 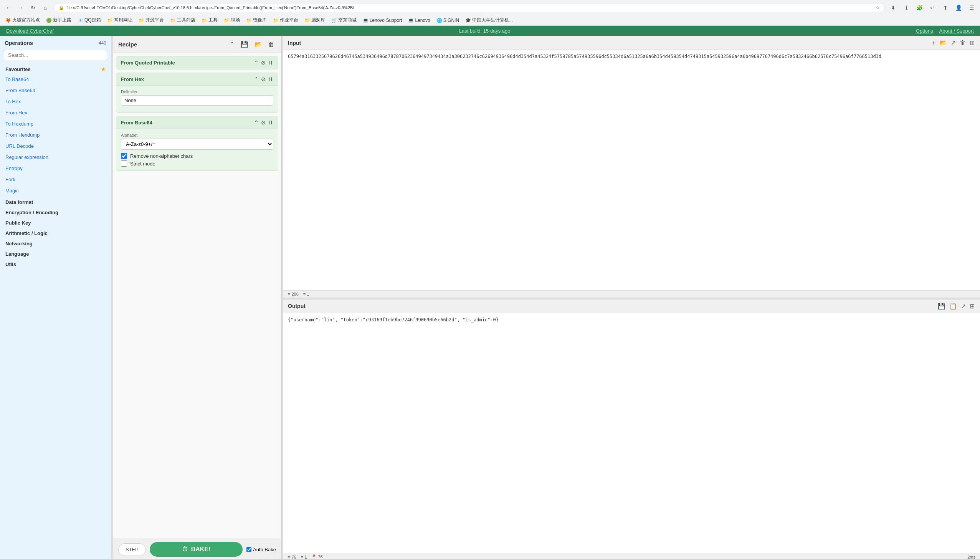 I want to click on bookmark-newbie: 🟢新手上路, so click(x=59, y=20).